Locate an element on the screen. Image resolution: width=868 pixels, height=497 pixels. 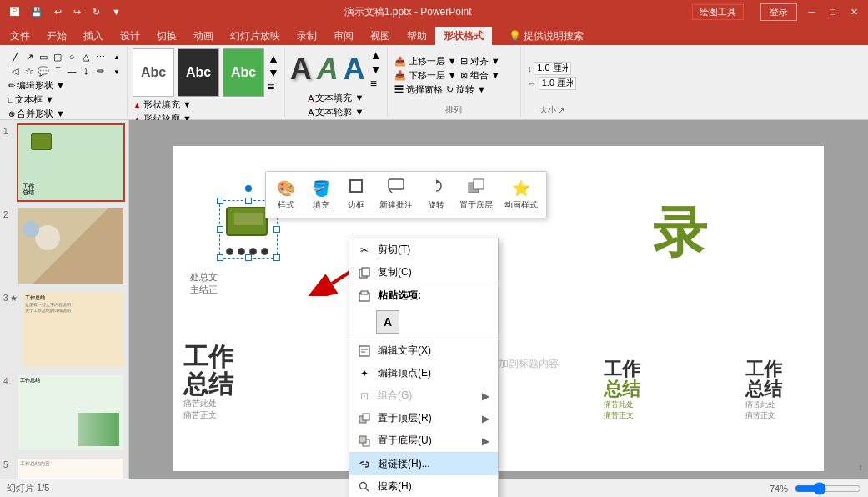
shape-callout: 💬 is located at coordinates (43, 71).